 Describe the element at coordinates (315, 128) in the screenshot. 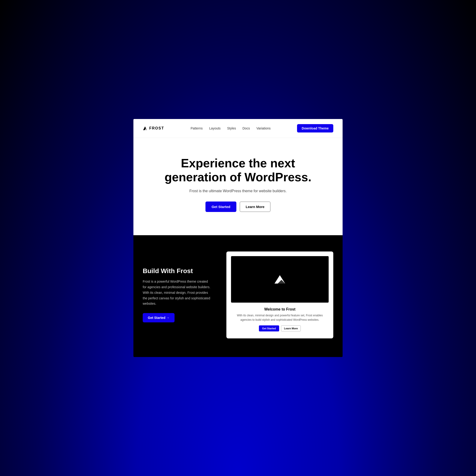

I see `download-theme-button: Download Theme` at that location.